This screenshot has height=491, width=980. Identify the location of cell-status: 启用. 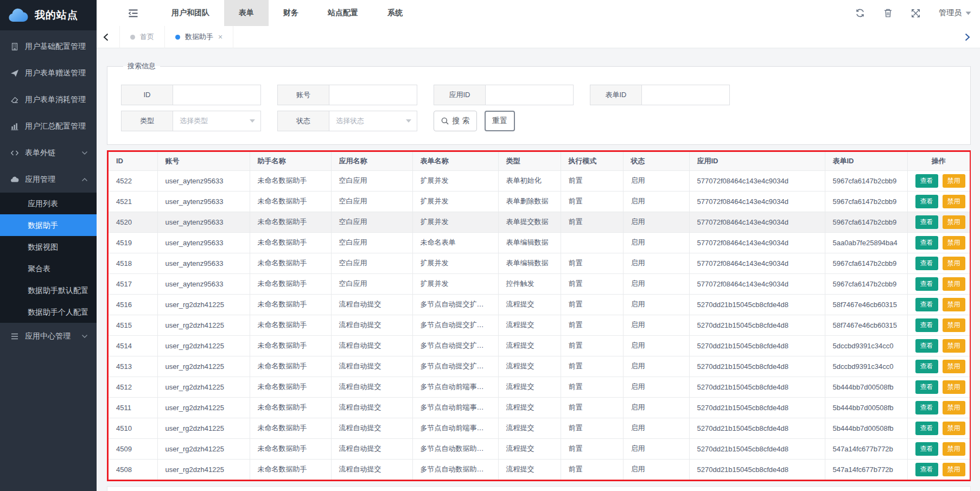
(656, 407).